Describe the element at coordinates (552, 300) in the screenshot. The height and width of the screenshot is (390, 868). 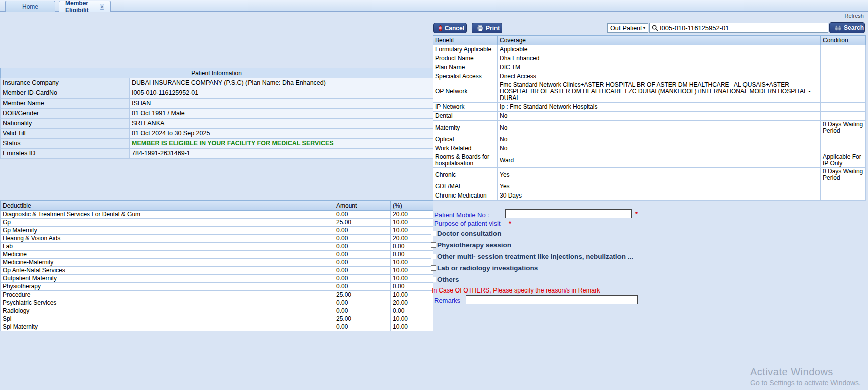
I see `remarks-input` at that location.